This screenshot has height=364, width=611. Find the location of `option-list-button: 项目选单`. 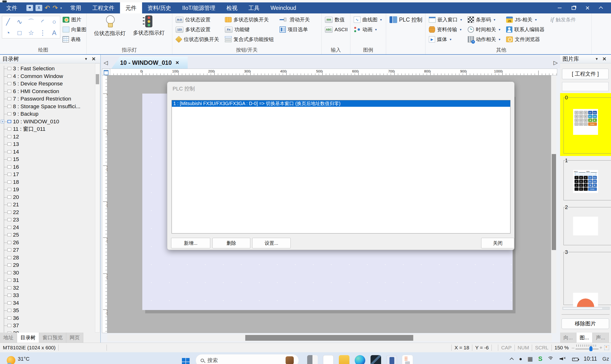

option-list-button: 项目选单 is located at coordinates (295, 29).